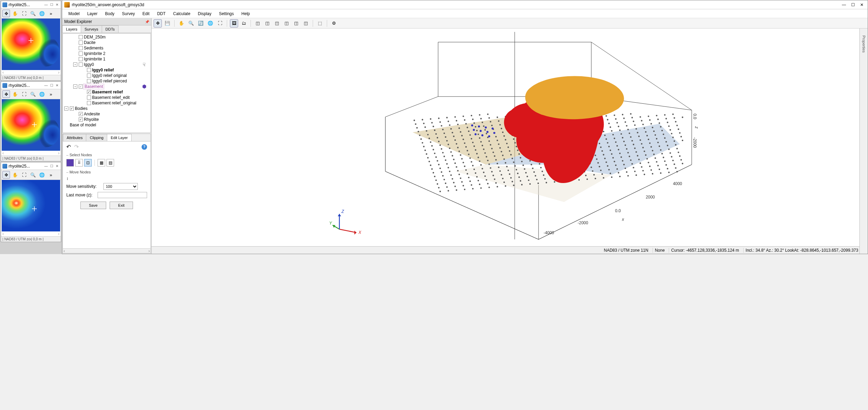 This screenshot has width=868, height=410. What do you see at coordinates (121, 205) in the screenshot?
I see `exit-button: Exit` at bounding box center [121, 205].